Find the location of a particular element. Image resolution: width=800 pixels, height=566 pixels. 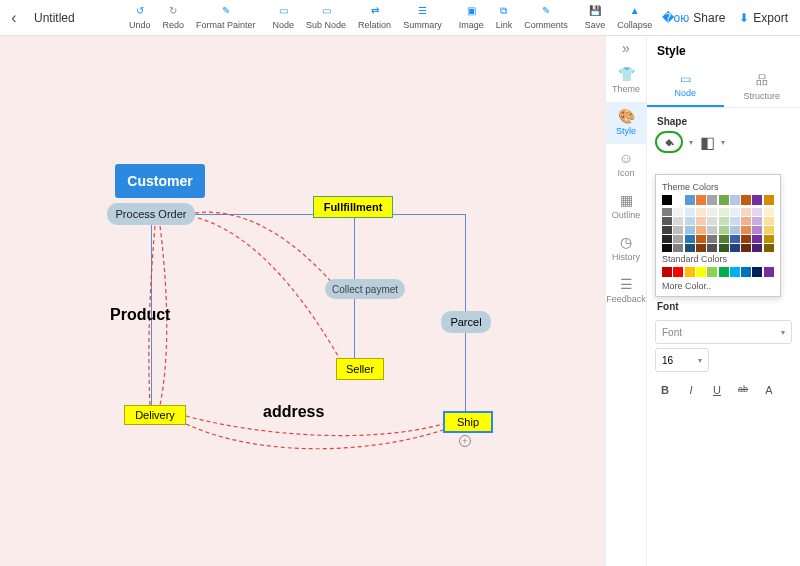

node-collect-payment: Collect paymet is located at coordinates (365, 289).